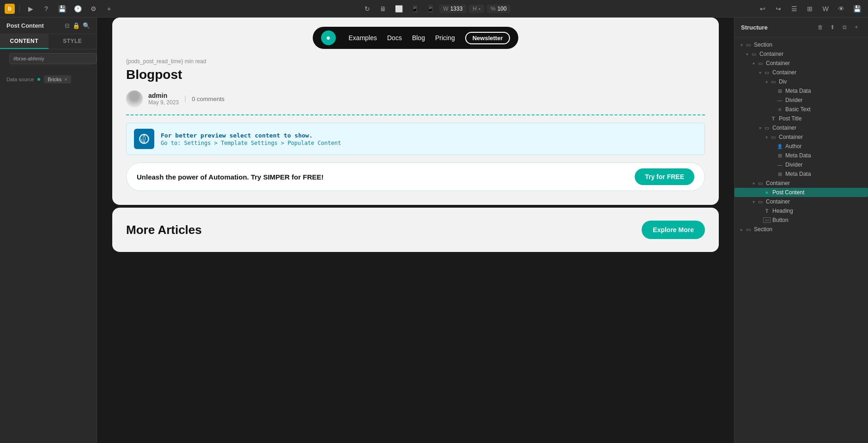  I want to click on nav-examples: Examples, so click(363, 38).